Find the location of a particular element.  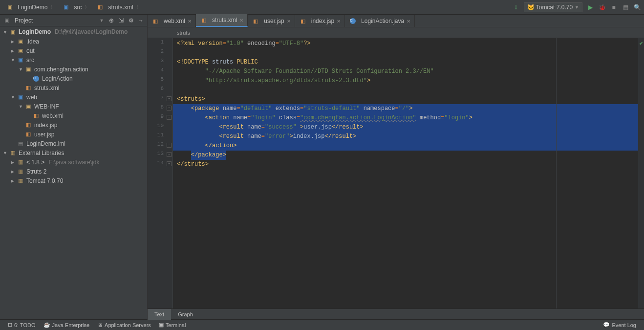

tree-node: ▶▣.idea is located at coordinates (73, 41).